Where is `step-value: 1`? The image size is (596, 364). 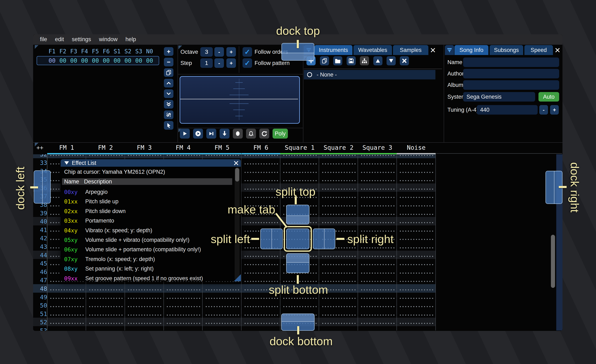 step-value: 1 is located at coordinates (207, 63).